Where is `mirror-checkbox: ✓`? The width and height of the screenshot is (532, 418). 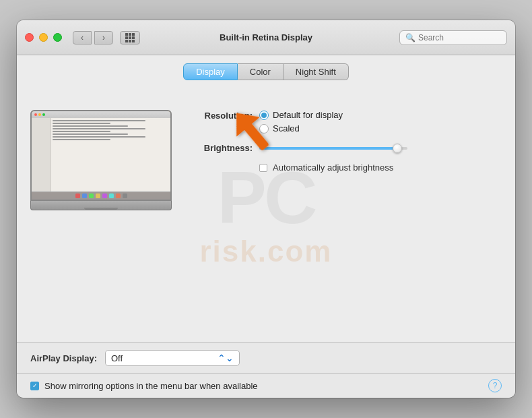
mirror-checkbox: ✓ is located at coordinates (35, 386).